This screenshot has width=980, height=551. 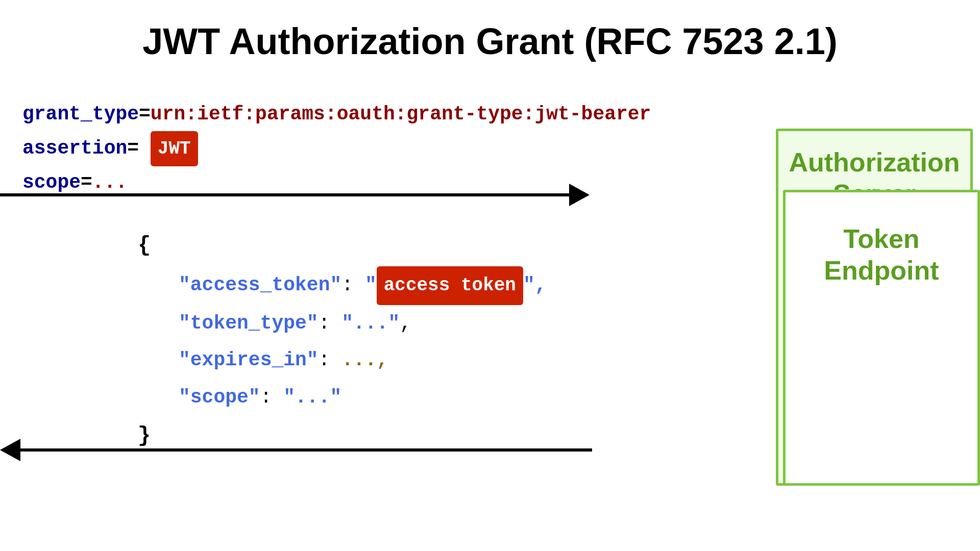 I want to click on grant-type-value: urn:ietf:params:oauth:grant-type:jwt-bea…, so click(x=401, y=114).